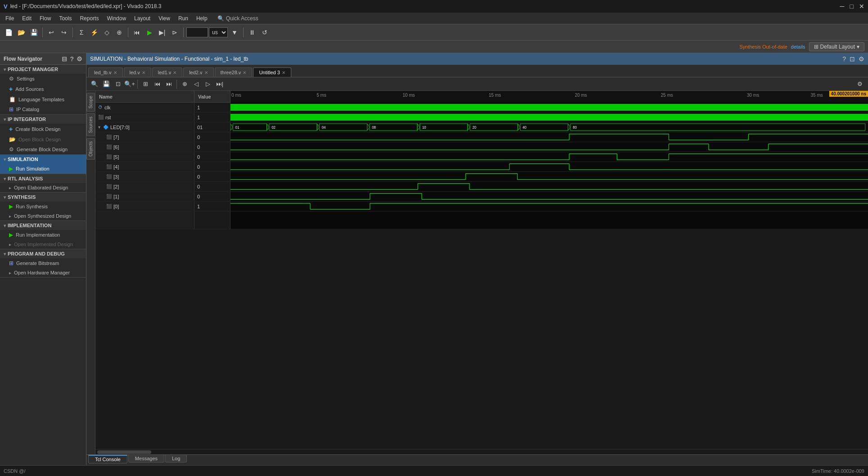 The image size is (868, 476). What do you see at coordinates (94, 32) in the screenshot?
I see `elaborate-button: ⚡` at bounding box center [94, 32].